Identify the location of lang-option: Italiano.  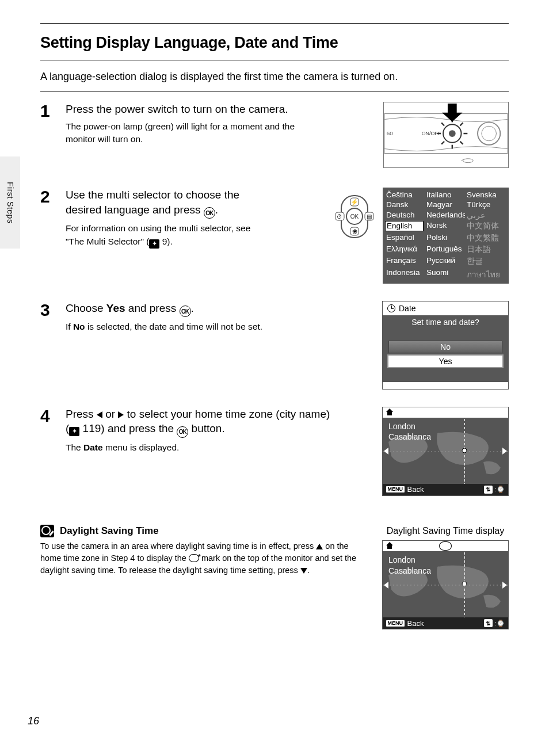
(445, 194).